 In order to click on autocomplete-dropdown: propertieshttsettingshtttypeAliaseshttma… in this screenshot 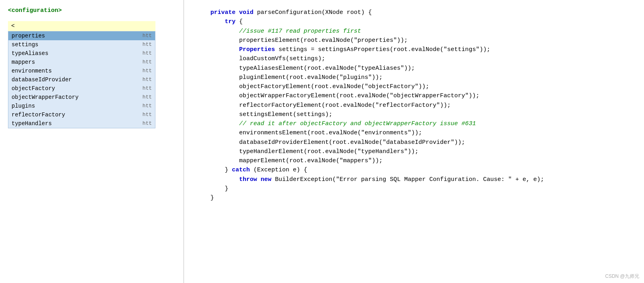, I will do `click(82, 80)`.